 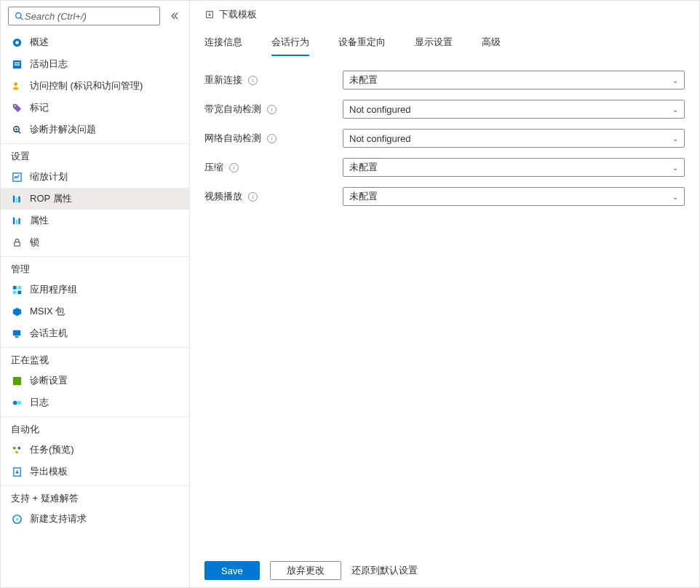 I want to click on collapse-sidebar-button, so click(x=174, y=16).